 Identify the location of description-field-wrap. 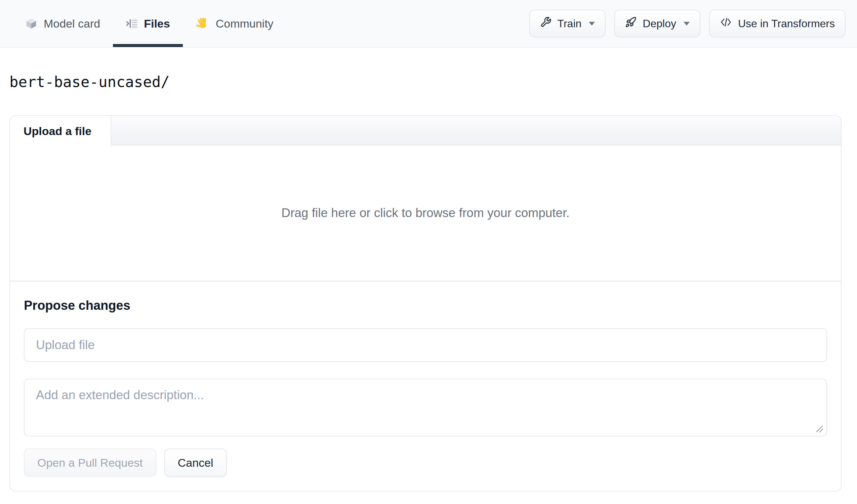
(425, 407).